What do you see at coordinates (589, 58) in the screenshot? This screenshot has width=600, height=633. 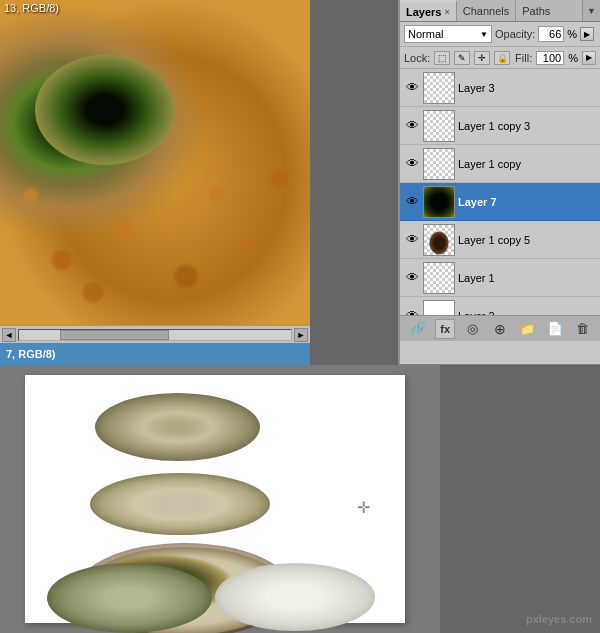 I see `fill-arrow-btn: ▶` at bounding box center [589, 58].